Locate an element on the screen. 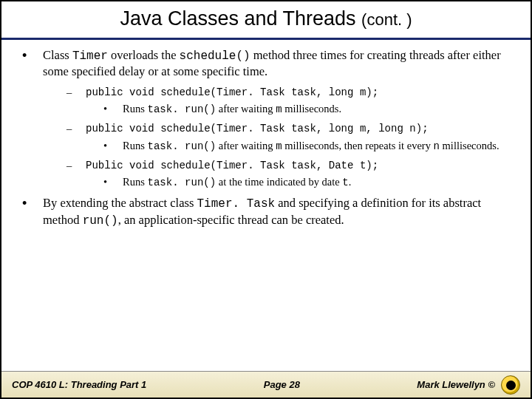 This screenshot has height=399, width=532. title-band: Java Classes and Threads (cont. ) is located at coordinates (266, 21).